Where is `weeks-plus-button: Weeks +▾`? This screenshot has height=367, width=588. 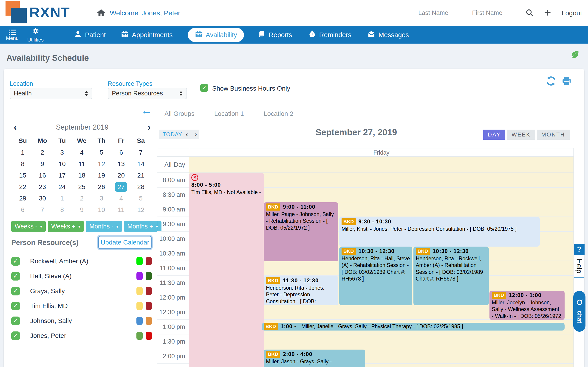
weeks-plus-button: Weeks +▾ is located at coordinates (66, 226).